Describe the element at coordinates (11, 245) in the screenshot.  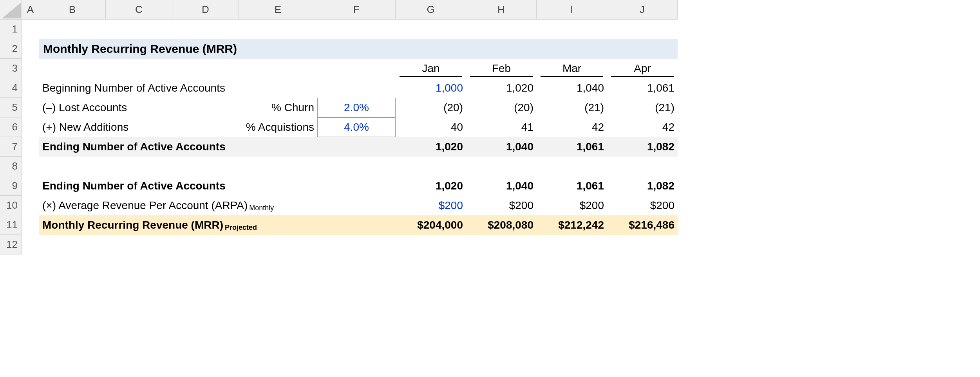
I see `row-head-12: 12` at that location.